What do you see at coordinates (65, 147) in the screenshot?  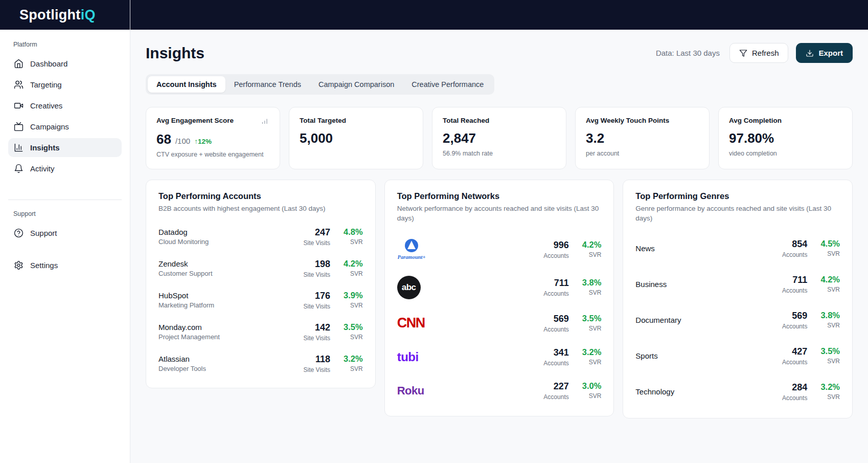 I see `sidebar-item-insights: Insights` at bounding box center [65, 147].